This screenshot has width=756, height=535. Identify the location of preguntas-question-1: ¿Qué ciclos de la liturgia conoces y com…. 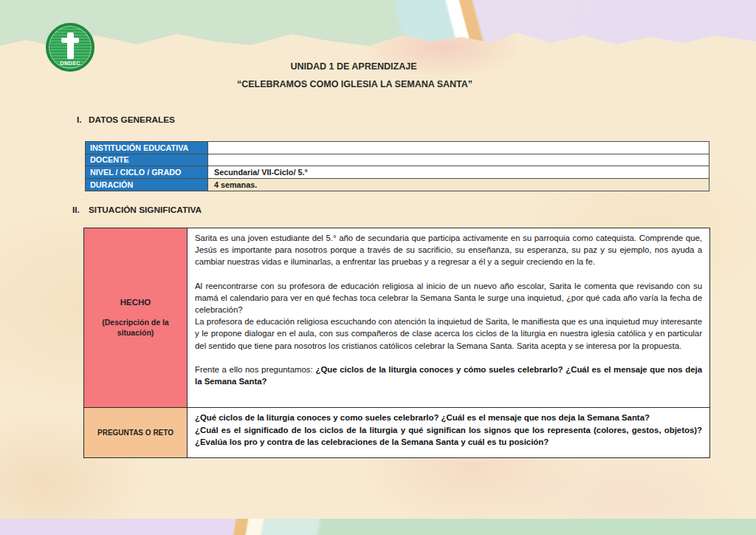
(449, 418).